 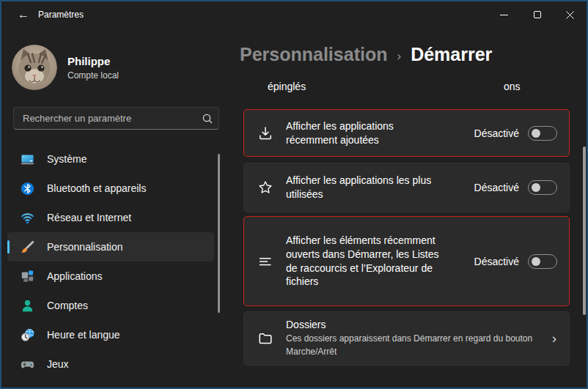 What do you see at coordinates (27, 218) in the screenshot?
I see `network-icon` at bounding box center [27, 218].